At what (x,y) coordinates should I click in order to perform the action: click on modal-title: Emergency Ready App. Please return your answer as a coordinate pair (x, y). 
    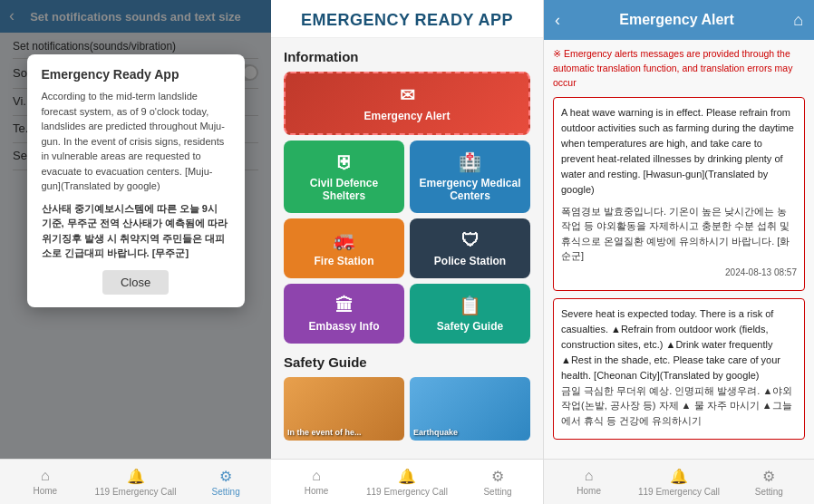
    Looking at the image, I should click on (136, 74).